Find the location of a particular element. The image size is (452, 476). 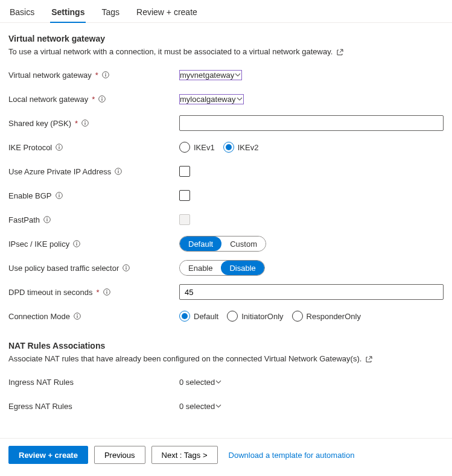

review-create-button: Review + create is located at coordinates (48, 455).